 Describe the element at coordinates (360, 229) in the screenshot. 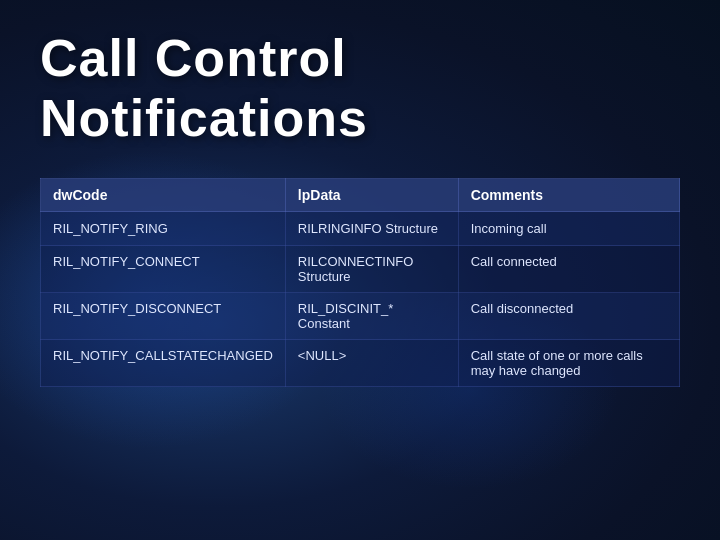

I see `table-row: RIL_NOTIFY_RINGRILRINGINFO StructureInco…` at that location.